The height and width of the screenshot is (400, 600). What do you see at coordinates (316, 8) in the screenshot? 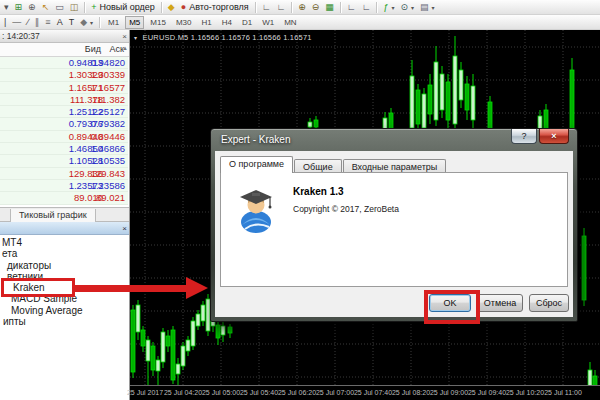
I see `zoom-out-icon: ⊖` at bounding box center [316, 8].